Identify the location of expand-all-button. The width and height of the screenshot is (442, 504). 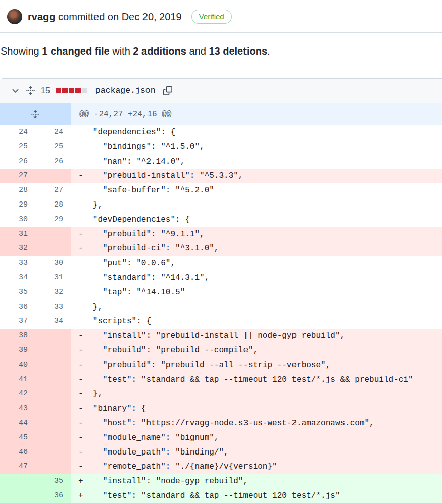
(30, 91).